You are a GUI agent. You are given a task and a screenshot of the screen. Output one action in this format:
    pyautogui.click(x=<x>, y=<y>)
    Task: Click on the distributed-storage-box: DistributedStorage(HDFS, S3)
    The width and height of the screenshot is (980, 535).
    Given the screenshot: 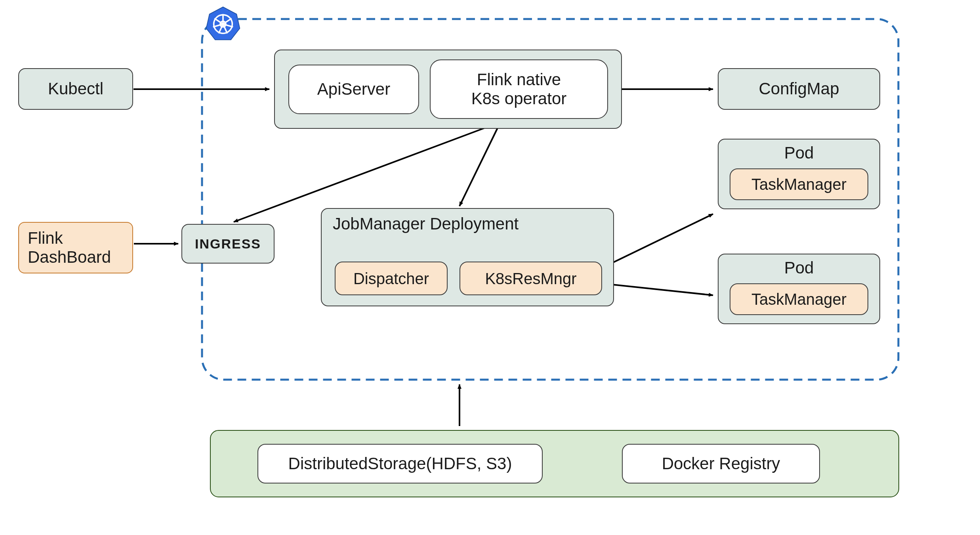 What is the action you would take?
    pyautogui.click(x=400, y=464)
    